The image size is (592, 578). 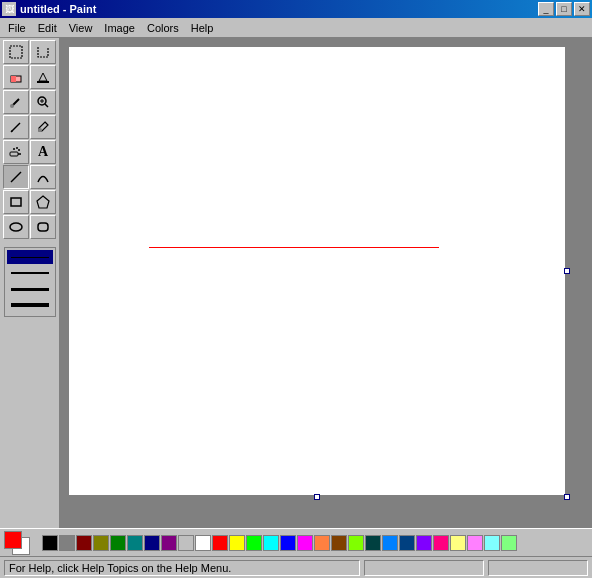 I want to click on status-help-text: For Help, click Help Topics on the Help …, so click(x=182, y=568).